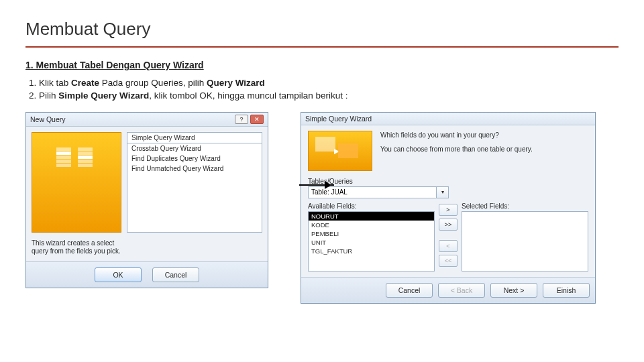  I want to click on help-button: ?, so click(241, 119).